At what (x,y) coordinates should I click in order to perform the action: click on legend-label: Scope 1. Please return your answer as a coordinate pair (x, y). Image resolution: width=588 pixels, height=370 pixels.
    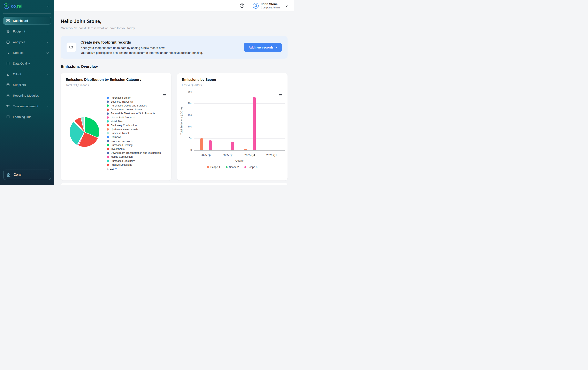
    Looking at the image, I should click on (215, 167).